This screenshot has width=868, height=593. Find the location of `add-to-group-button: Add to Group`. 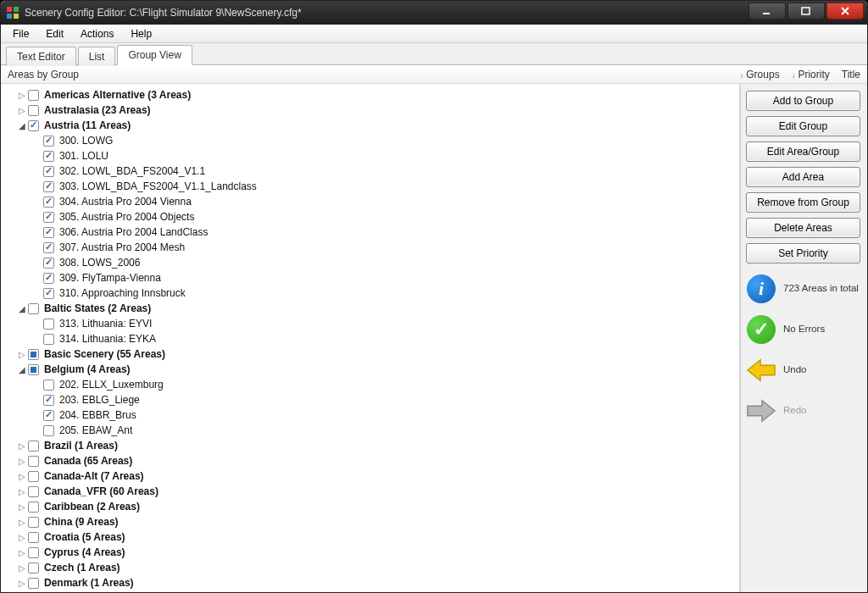

add-to-group-button: Add to Group is located at coordinates (804, 101).